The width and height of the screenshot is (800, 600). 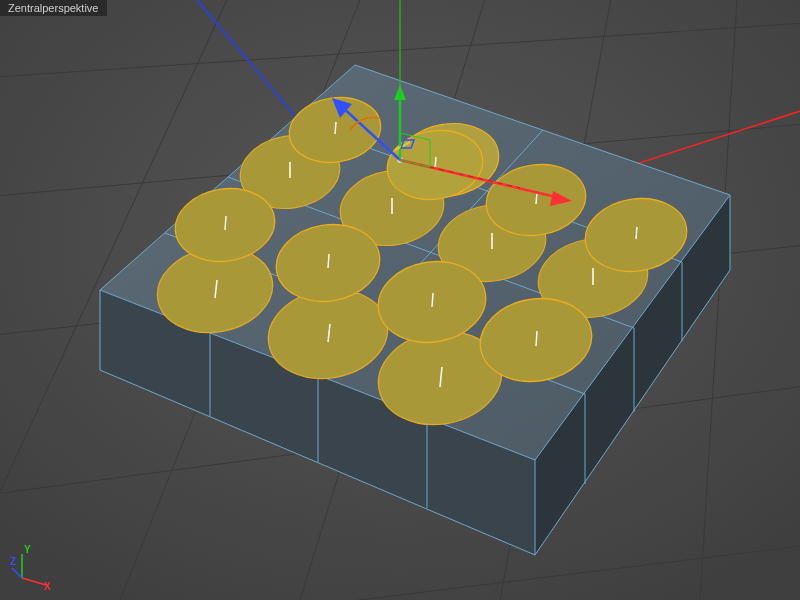 I want to click on axis-indicator: Z Y X, so click(x=35, y=565).